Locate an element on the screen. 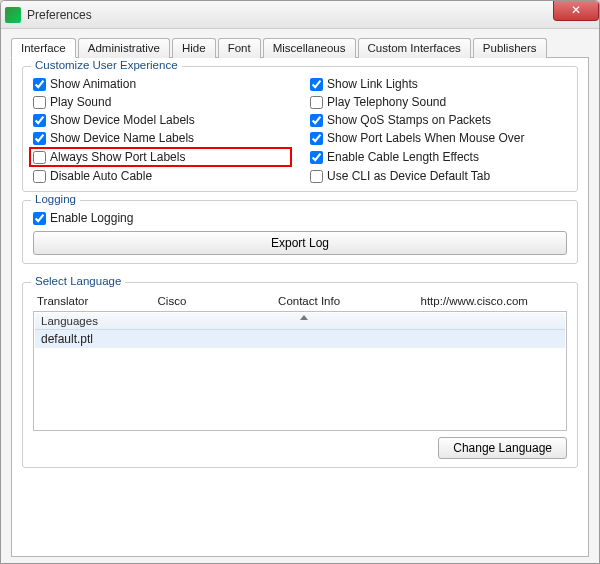 The image size is (600, 564). opt-disable-auto-cable: Disable Auto Cable is located at coordinates (162, 176).